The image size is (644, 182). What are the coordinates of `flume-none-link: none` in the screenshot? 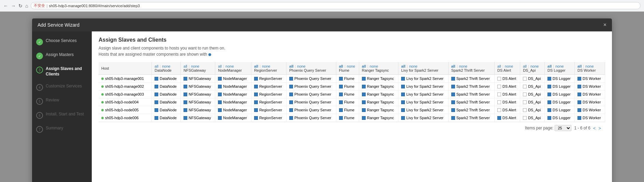 It's located at (351, 66).